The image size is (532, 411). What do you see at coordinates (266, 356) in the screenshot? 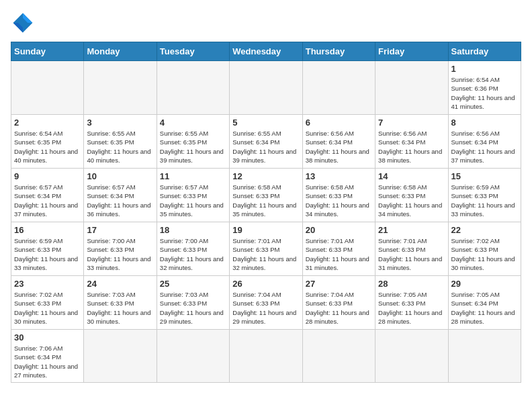
I see `week-row-6: 30Sunrise: 7:06 AM Sunset: 6:34 PM Dayli…` at bounding box center [266, 356].